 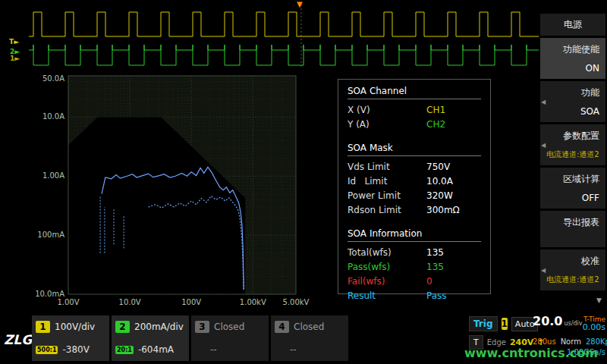 What do you see at coordinates (387, 267) in the screenshot?
I see `row-label: Pass(wfs)` at bounding box center [387, 267].